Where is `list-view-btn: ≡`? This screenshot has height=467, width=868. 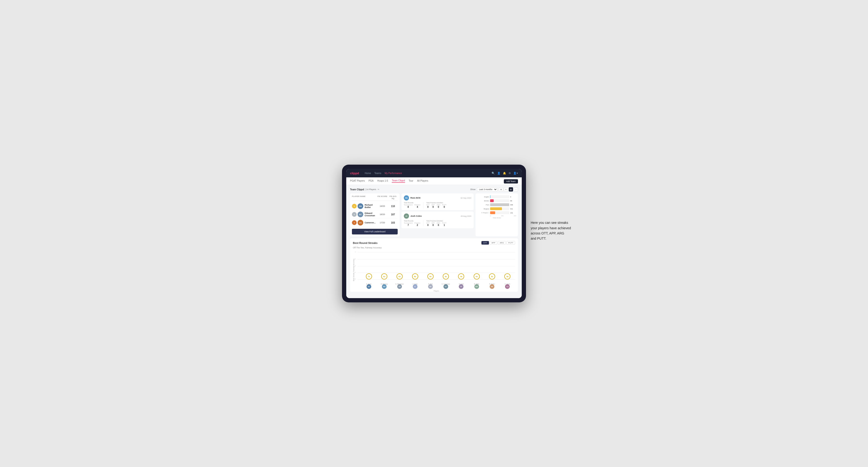
list-view-btn: ≡ is located at coordinates (506, 189).